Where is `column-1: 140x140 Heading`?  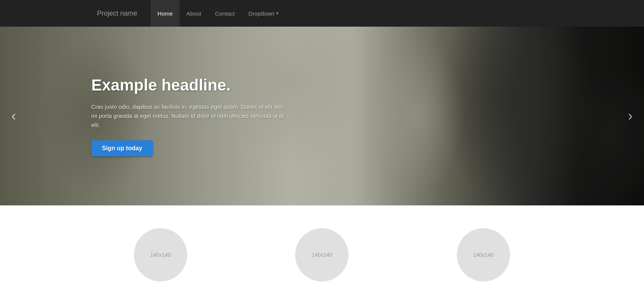
column-1: 140x140 Heading is located at coordinates (161, 256).